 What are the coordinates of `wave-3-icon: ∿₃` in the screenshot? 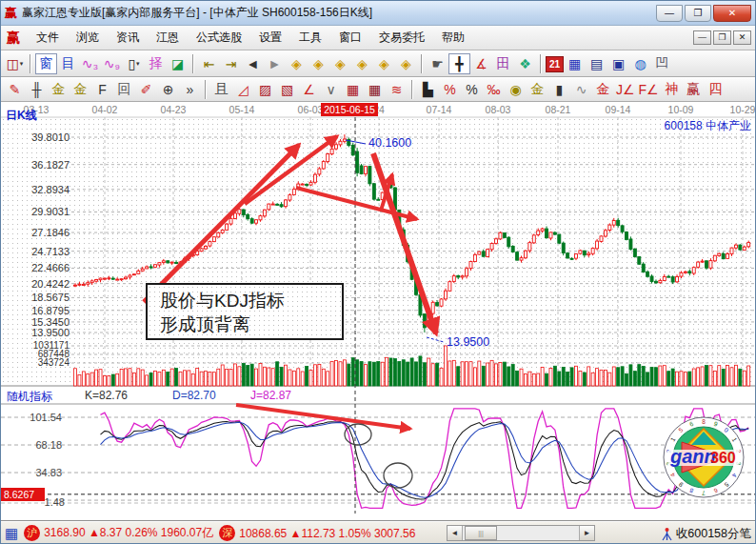 It's located at (90, 64).